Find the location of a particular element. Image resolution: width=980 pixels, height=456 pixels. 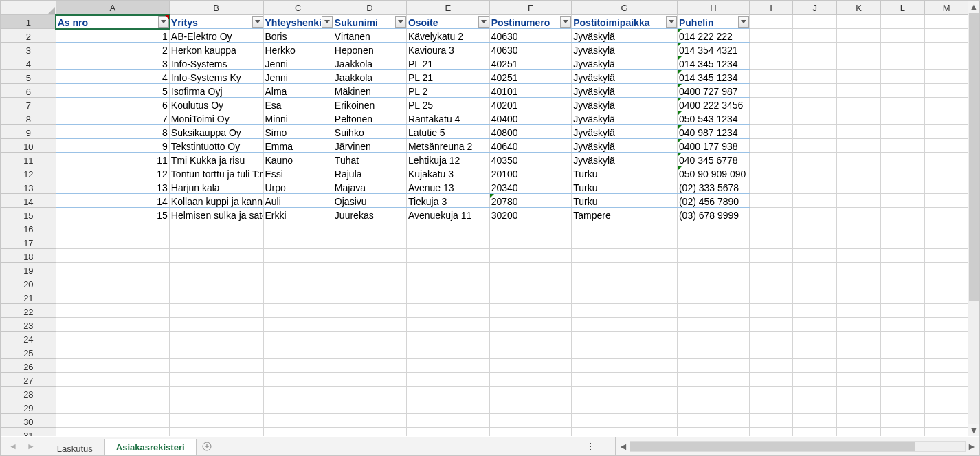

cell-K29 is located at coordinates (859, 407).